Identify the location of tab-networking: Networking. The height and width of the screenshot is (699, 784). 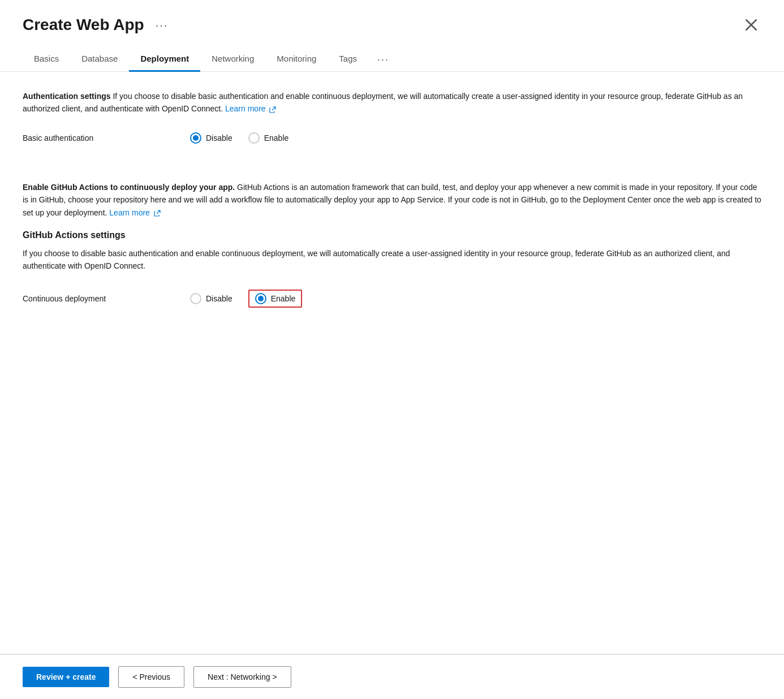
(233, 60).